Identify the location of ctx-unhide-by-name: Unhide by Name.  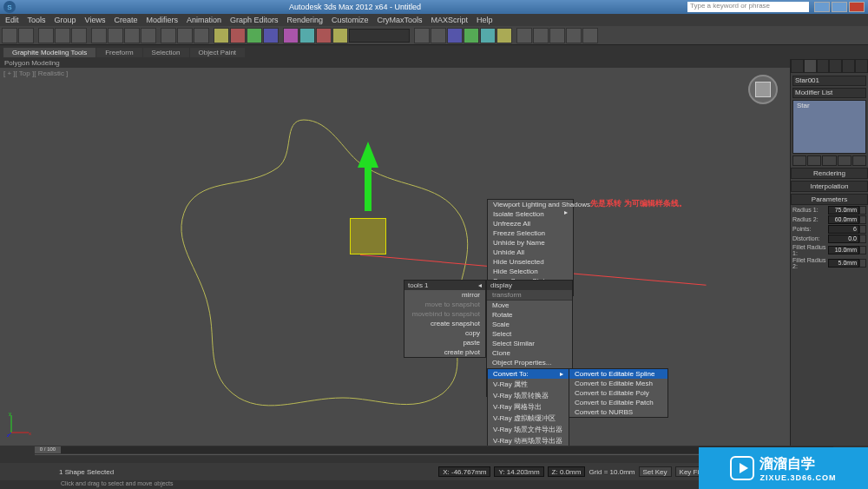
(530, 243).